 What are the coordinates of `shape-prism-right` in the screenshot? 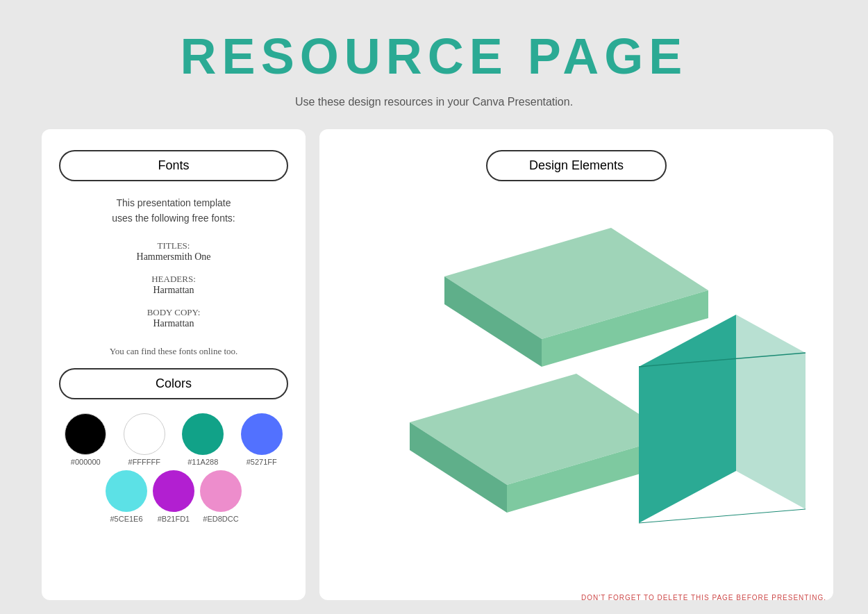 It's located at (771, 412).